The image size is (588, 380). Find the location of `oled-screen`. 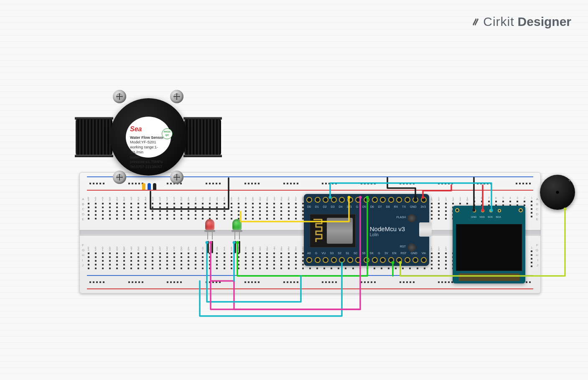

oled-screen is located at coordinates (489, 247).